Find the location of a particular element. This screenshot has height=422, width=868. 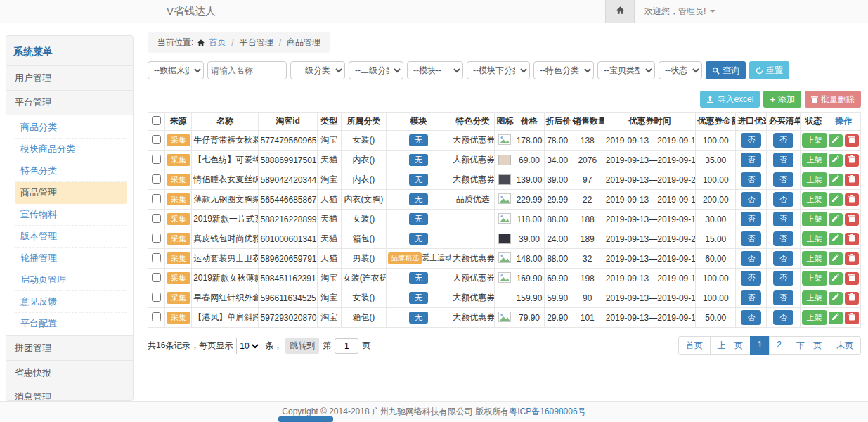

module-select: --模块-- is located at coordinates (435, 70).